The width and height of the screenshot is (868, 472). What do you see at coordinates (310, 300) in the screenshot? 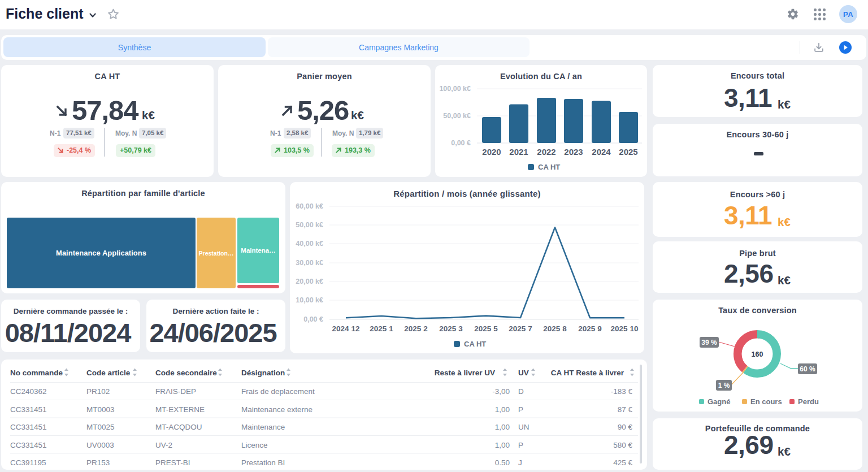
I see `svg-text: 10,00 k€` at bounding box center [310, 300].